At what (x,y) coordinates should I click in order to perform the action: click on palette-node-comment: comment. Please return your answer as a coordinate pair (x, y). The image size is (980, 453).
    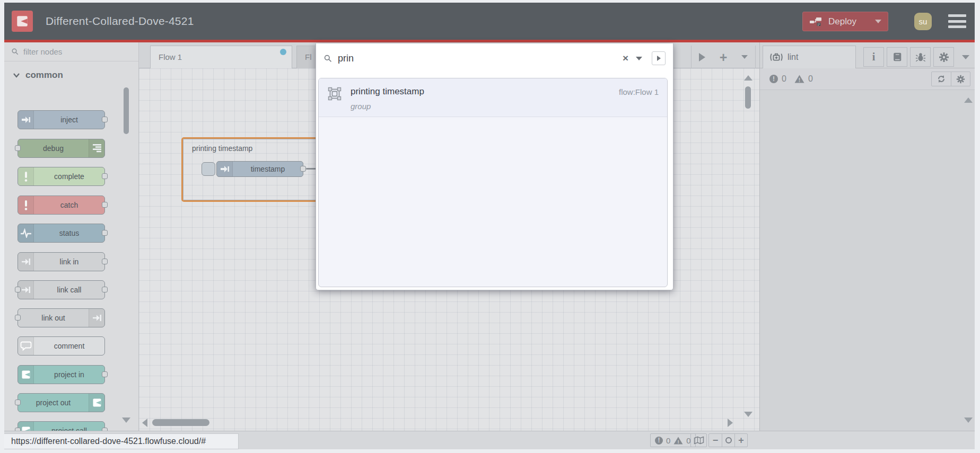
    Looking at the image, I should click on (62, 346).